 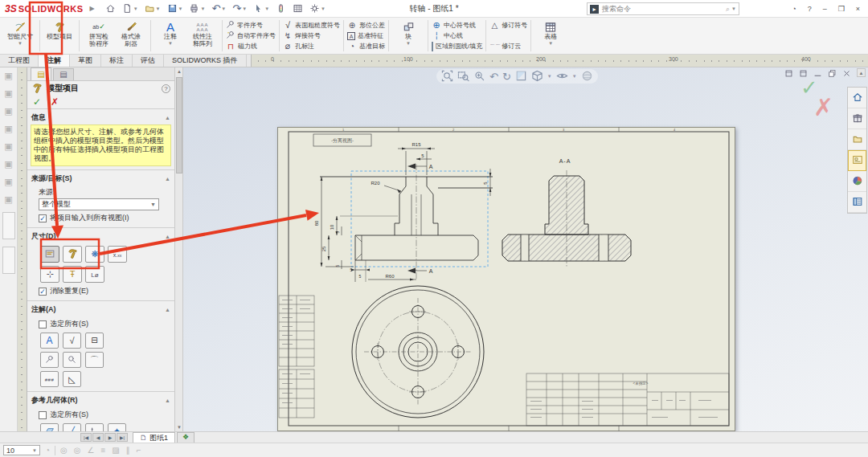 What do you see at coordinates (408, 35) in the screenshot?
I see `块-button: 块▼` at bounding box center [408, 35].